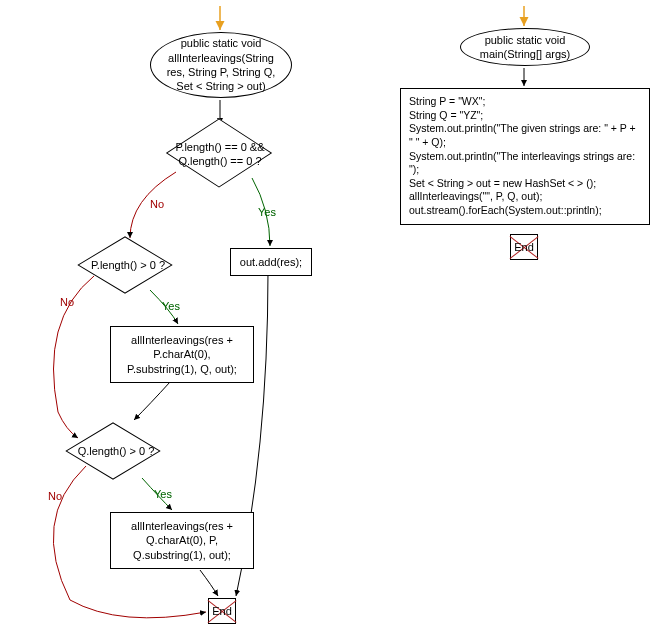 The height and width of the screenshot is (644, 658). Describe the element at coordinates (524, 247) in the screenshot. I see `end-node-2: End` at that location.